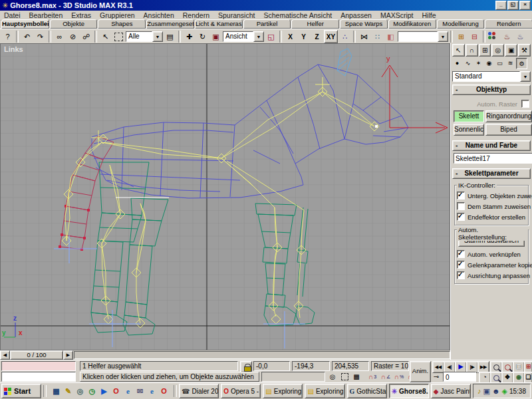 The width and height of the screenshot is (532, 399). What do you see at coordinates (74, 24) in the screenshot?
I see `tab-objekte: Objekte` at bounding box center [74, 24].